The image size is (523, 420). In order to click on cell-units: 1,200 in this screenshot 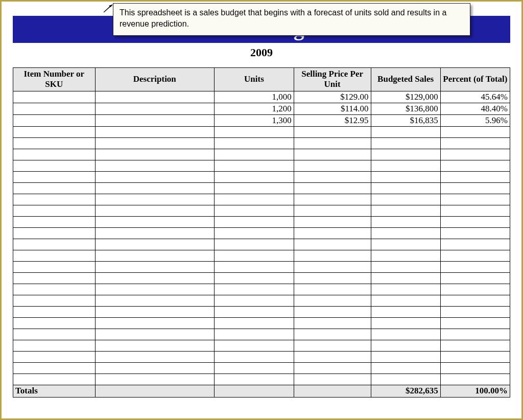, I will do `click(254, 108)`.